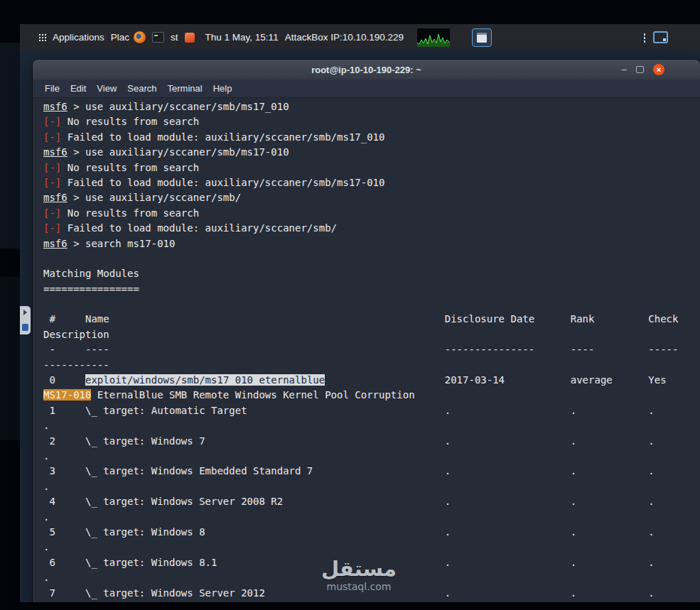  Describe the element at coordinates (139, 37) in the screenshot. I see `firefox-icon` at that location.